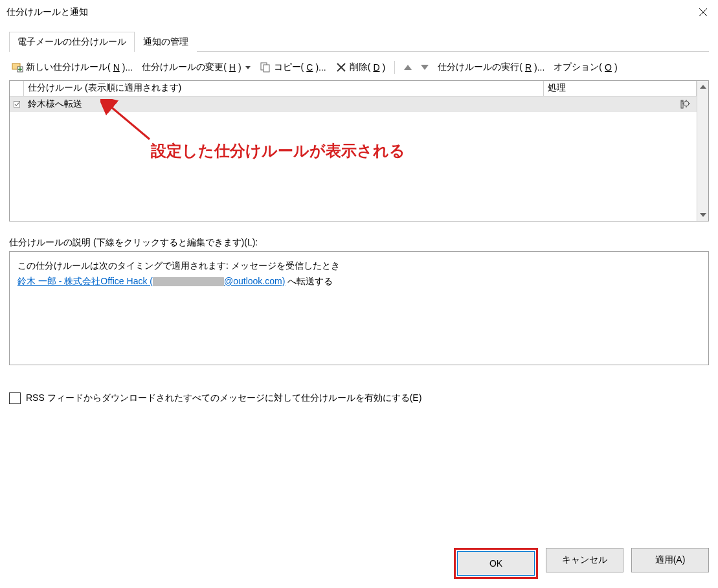 The width and height of the screenshot is (718, 588). I want to click on scroll-down-button, so click(703, 215).